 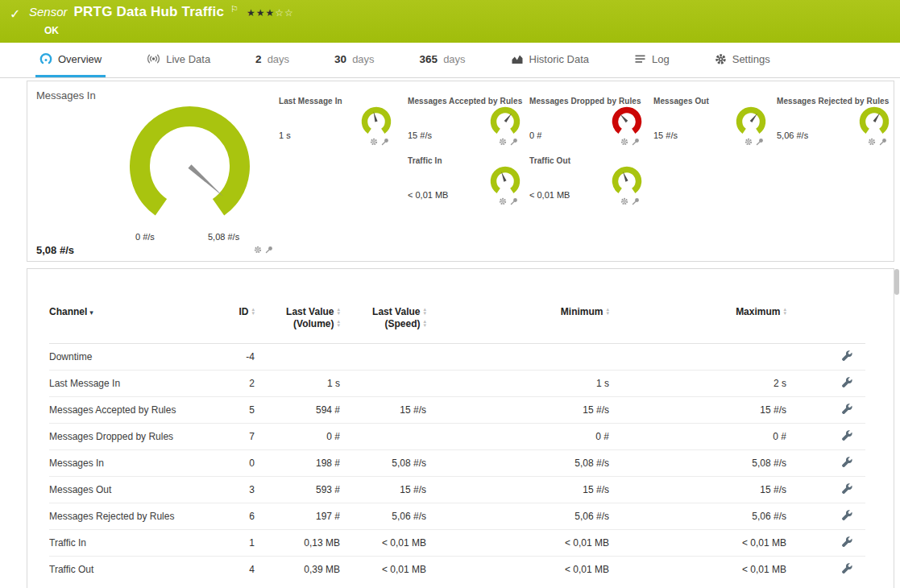 What do you see at coordinates (297, 325) in the screenshot?
I see `col-header-last-value-volume: Last Value▴▾(Volume)▴▾` at bounding box center [297, 325].